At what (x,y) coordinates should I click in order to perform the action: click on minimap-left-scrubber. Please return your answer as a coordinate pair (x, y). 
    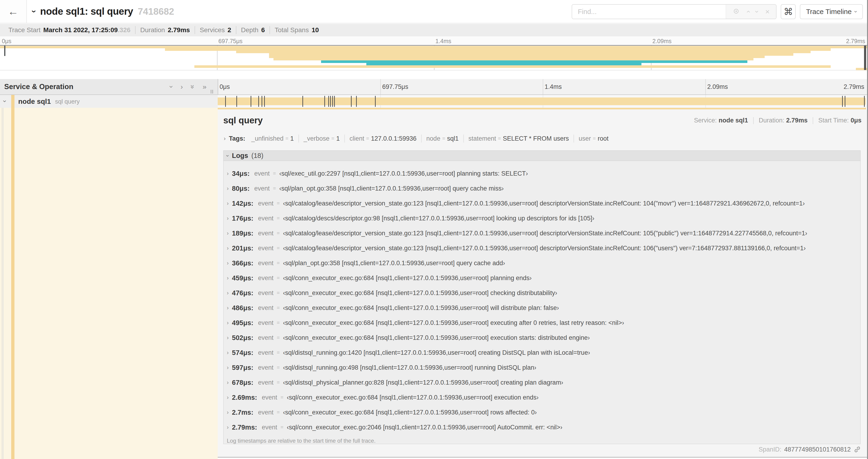
    Looking at the image, I should click on (5, 51).